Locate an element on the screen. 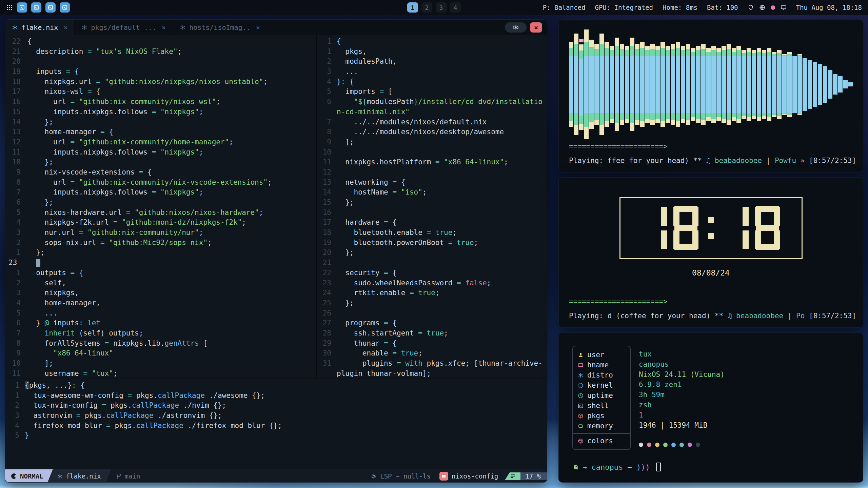 Image resolution: width=868 pixels, height=488 pixels. line-number: 23 is located at coordinates (327, 283).